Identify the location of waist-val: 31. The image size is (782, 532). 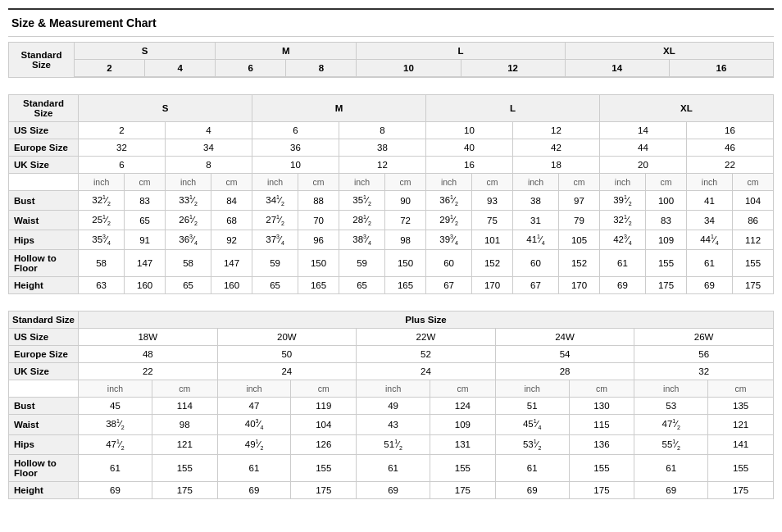
(535, 221).